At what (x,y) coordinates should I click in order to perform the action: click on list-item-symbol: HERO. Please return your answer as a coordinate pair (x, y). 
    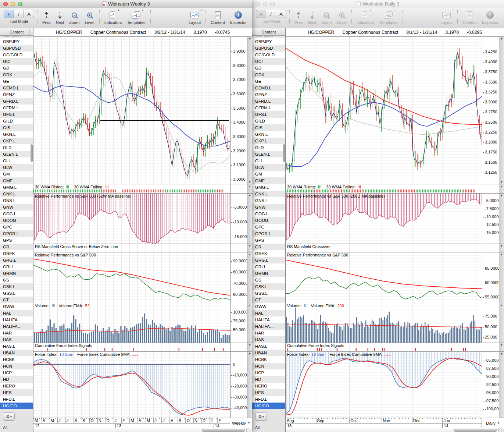
    Looking at the image, I should click on (17, 386).